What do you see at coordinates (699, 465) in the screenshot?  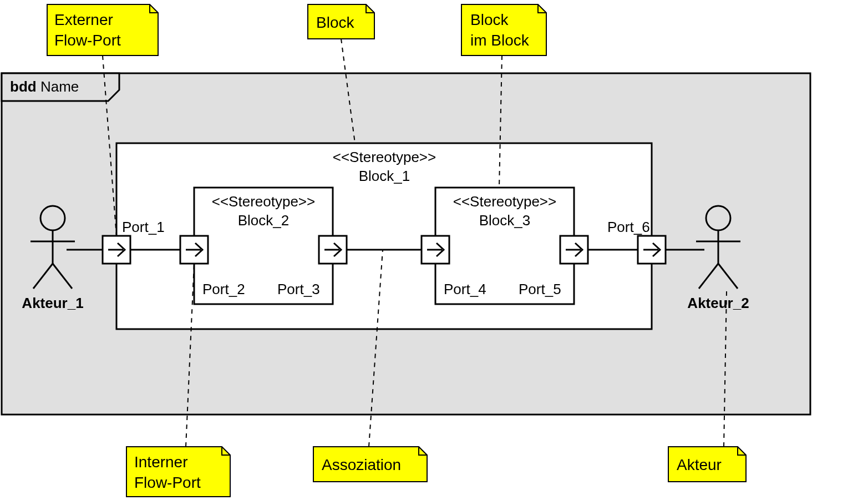 I see `note-text: Akteur` at bounding box center [699, 465].